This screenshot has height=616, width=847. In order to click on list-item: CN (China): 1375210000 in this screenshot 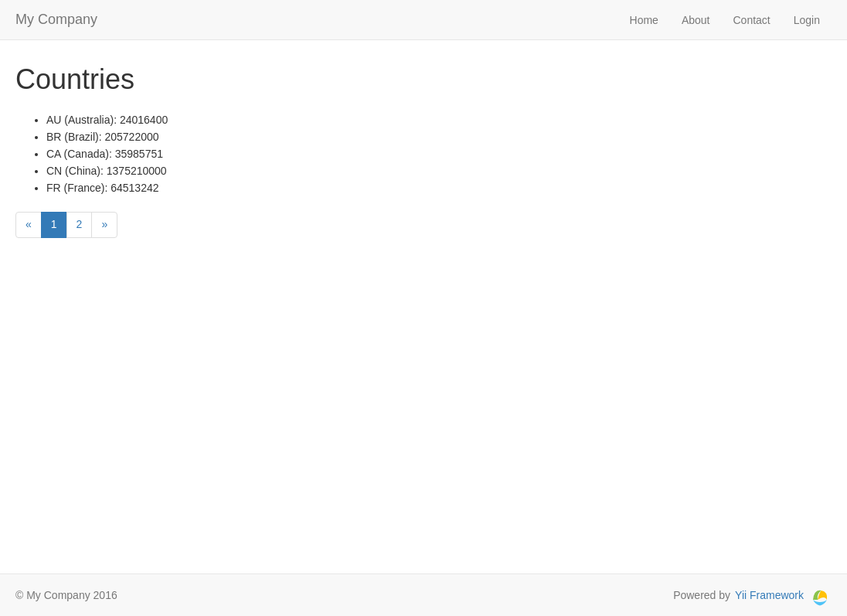, I will do `click(439, 171)`.